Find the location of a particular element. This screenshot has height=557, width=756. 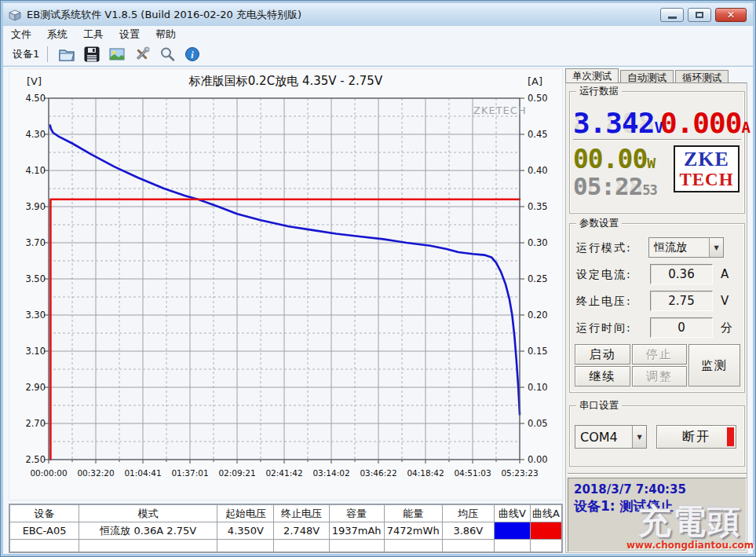

adjust-button: 调整 is located at coordinates (659, 376).